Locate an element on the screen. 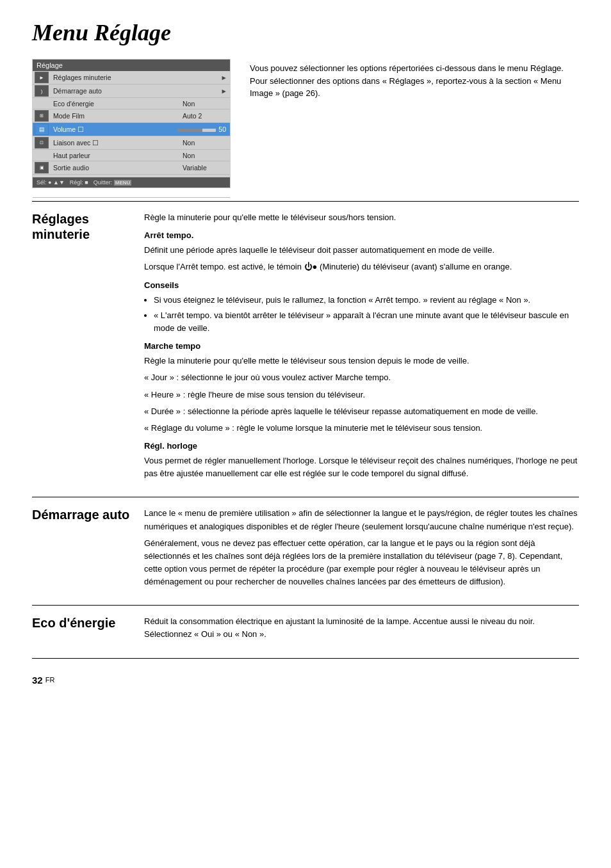 This screenshot has height=868, width=611. menu-icon-mode-film: ⊞ is located at coordinates (42, 116).